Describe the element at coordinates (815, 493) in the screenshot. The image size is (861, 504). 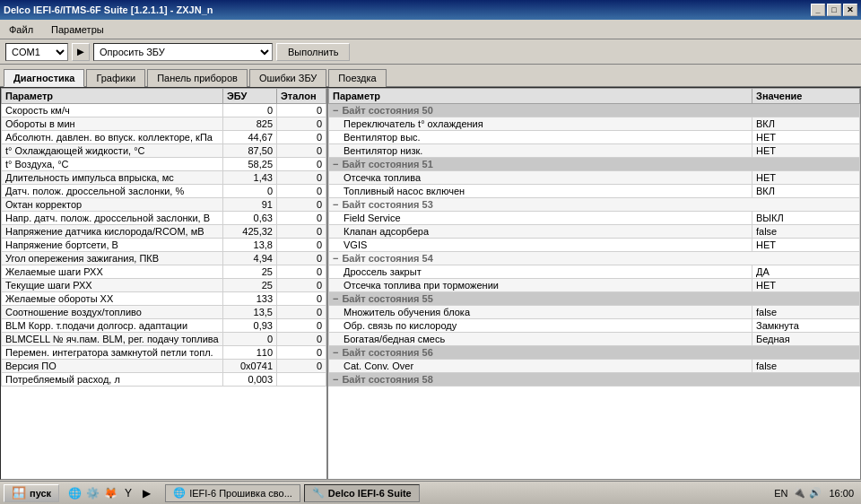
I see `speaker-icon: 🔊` at that location.